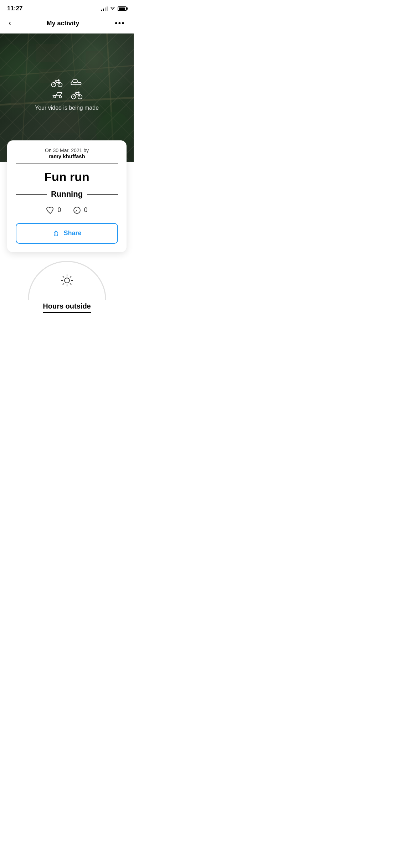  I want to click on battery-icon, so click(122, 9).